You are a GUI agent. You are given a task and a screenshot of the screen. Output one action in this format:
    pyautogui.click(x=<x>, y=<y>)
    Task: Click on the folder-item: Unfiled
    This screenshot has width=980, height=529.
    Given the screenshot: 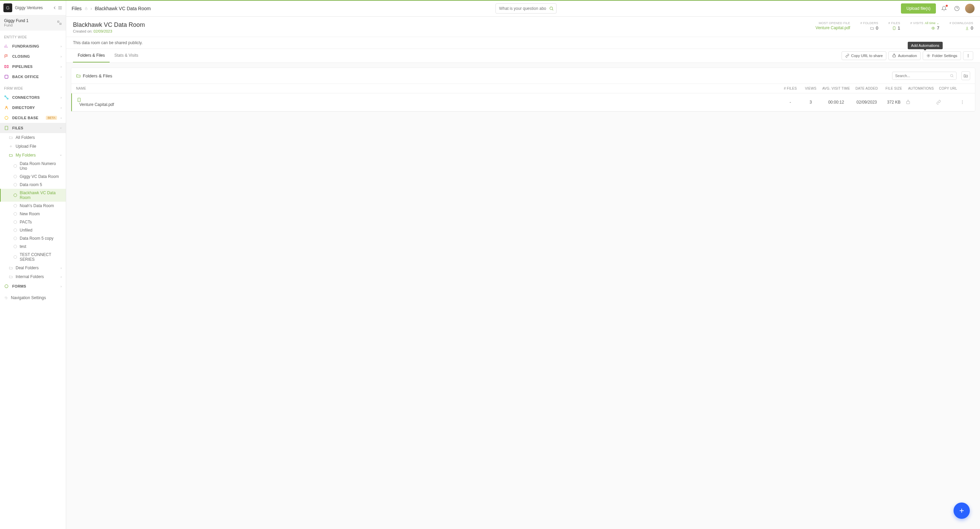 What is the action you would take?
    pyautogui.click(x=33, y=230)
    